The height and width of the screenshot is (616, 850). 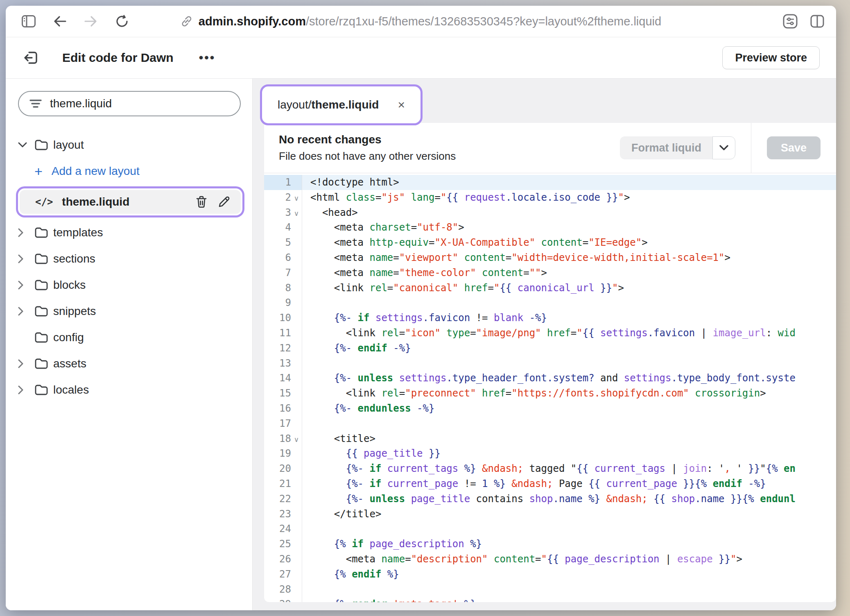 What do you see at coordinates (550, 213) in the screenshot?
I see `code-line-3: 3∨ <head>` at bounding box center [550, 213].